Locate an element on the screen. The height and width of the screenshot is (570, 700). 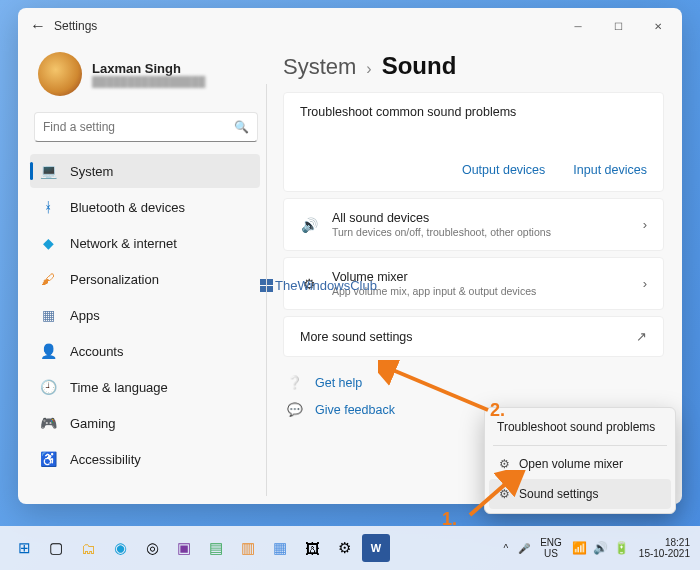
sidebar-item-accessibility: ♿ Accessibility is located at coordinates (145, 459).